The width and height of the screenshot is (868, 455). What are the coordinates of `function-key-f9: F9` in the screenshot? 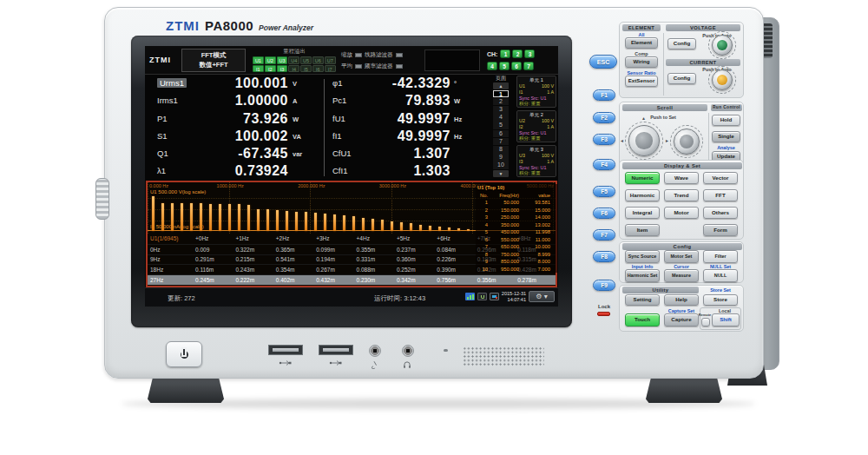 It's located at (604, 285).